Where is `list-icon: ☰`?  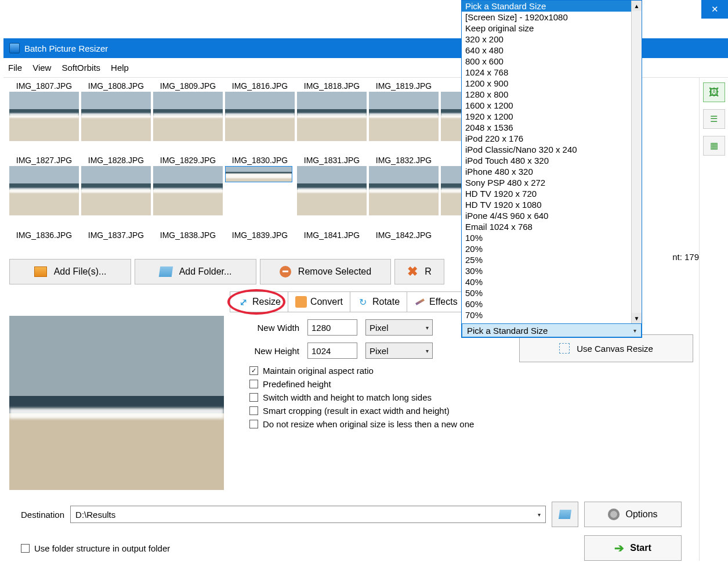 list-icon: ☰ is located at coordinates (713, 119).